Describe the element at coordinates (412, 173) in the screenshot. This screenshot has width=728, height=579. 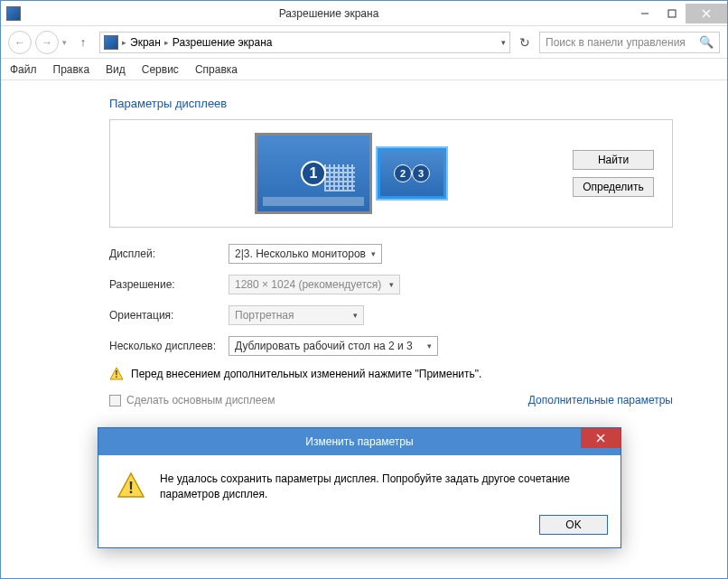
I see `monitor-2-3: 2 3` at that location.